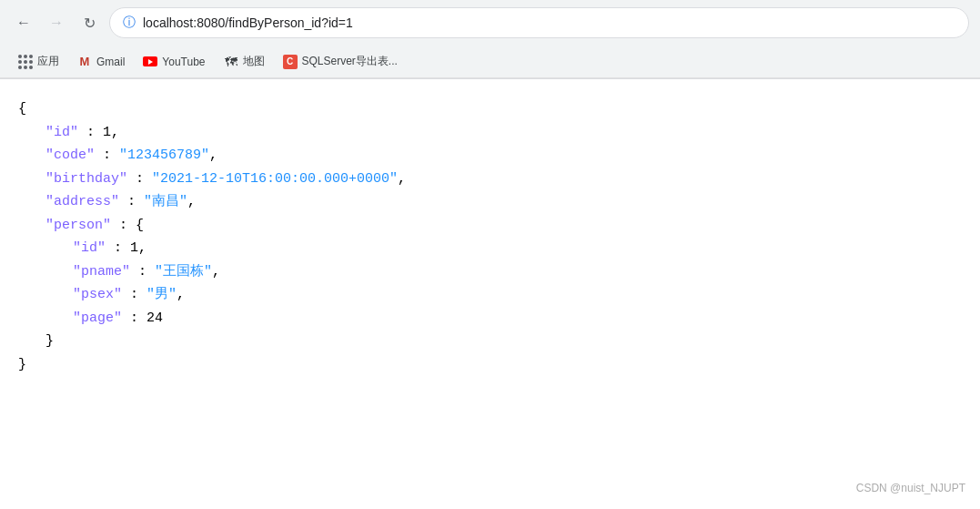 This screenshot has width=980, height=509. Describe the element at coordinates (490, 23) in the screenshot. I see `nav-bar: ← → ↻ ⓘ localhost:8080/findByPerson_id?i…` at that location.